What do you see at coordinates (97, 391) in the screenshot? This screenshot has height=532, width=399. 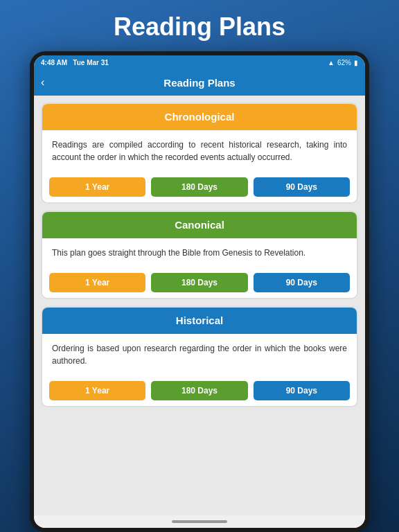 I see `historical-1year-button: 1 Year` at bounding box center [97, 391].